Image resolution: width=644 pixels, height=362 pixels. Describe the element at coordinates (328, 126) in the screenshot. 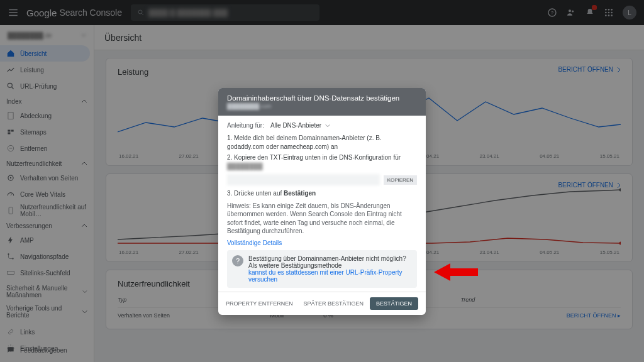

I see `chevron-down-icon` at that location.